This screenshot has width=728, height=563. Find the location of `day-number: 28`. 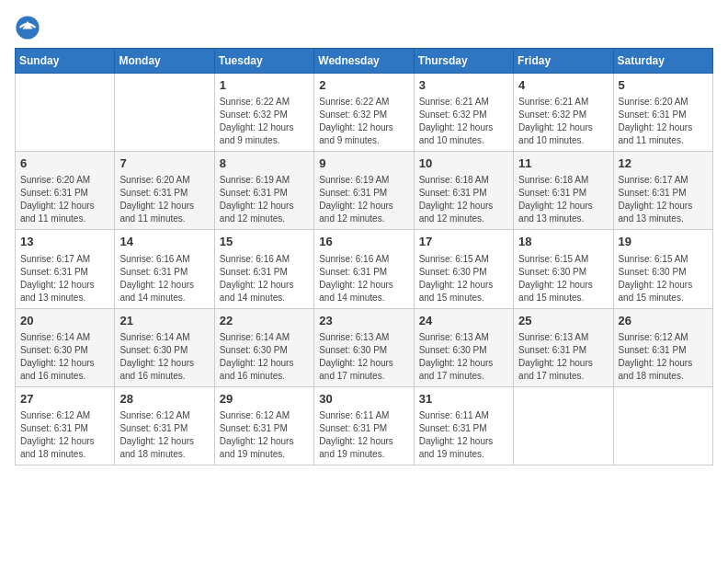

day-number: 28 is located at coordinates (164, 399).